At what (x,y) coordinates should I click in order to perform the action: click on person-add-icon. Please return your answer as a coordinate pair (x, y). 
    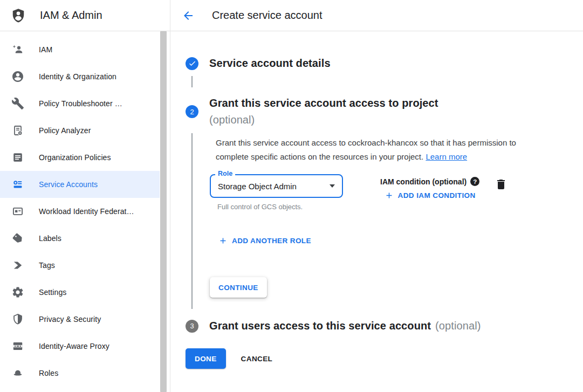
    Looking at the image, I should click on (18, 50).